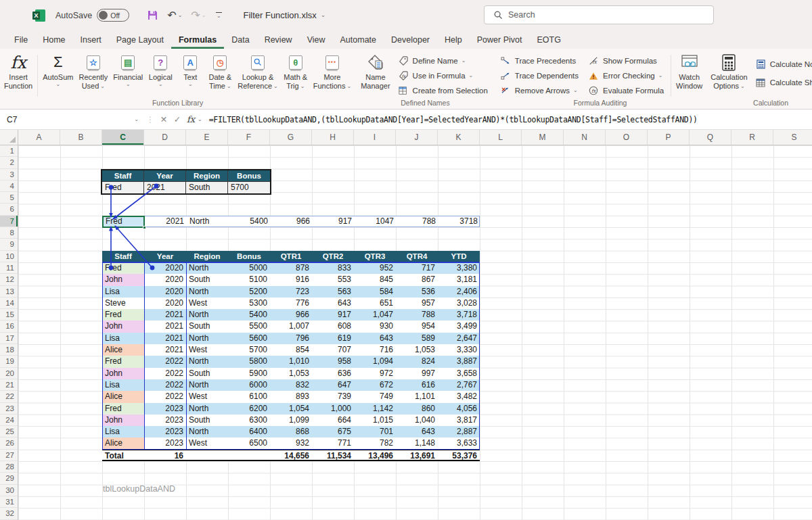 The image size is (812, 520). I want to click on table-cell: 966, so click(291, 315).